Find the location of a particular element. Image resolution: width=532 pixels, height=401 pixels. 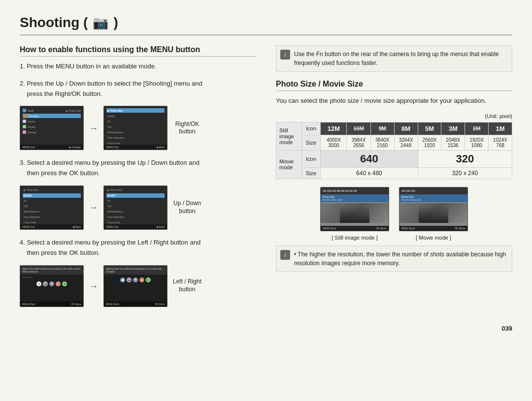

movie-screen: 640 640 320 Movie Size Set the video siz… is located at coordinates (433, 209).